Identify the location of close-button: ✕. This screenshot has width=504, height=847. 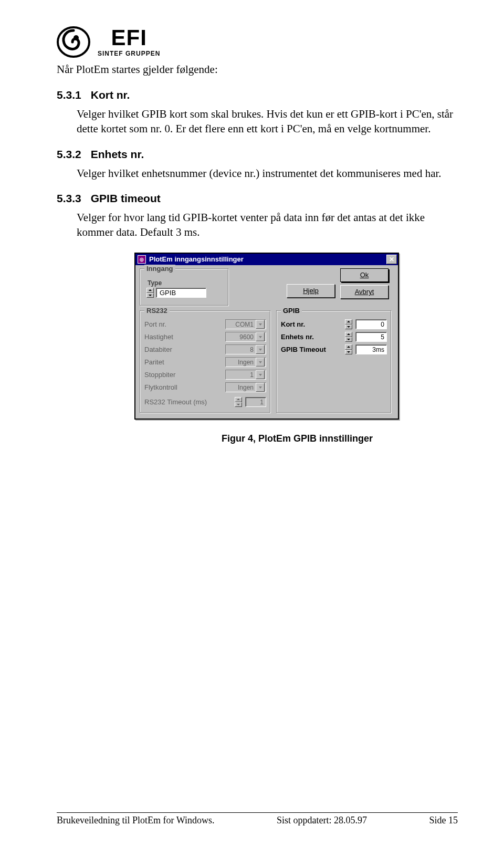
(392, 259).